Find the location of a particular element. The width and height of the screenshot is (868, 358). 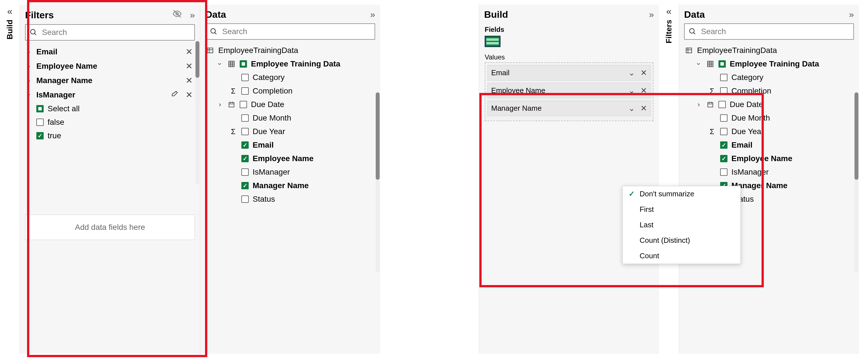

matrix-visual-icon is located at coordinates (493, 41).